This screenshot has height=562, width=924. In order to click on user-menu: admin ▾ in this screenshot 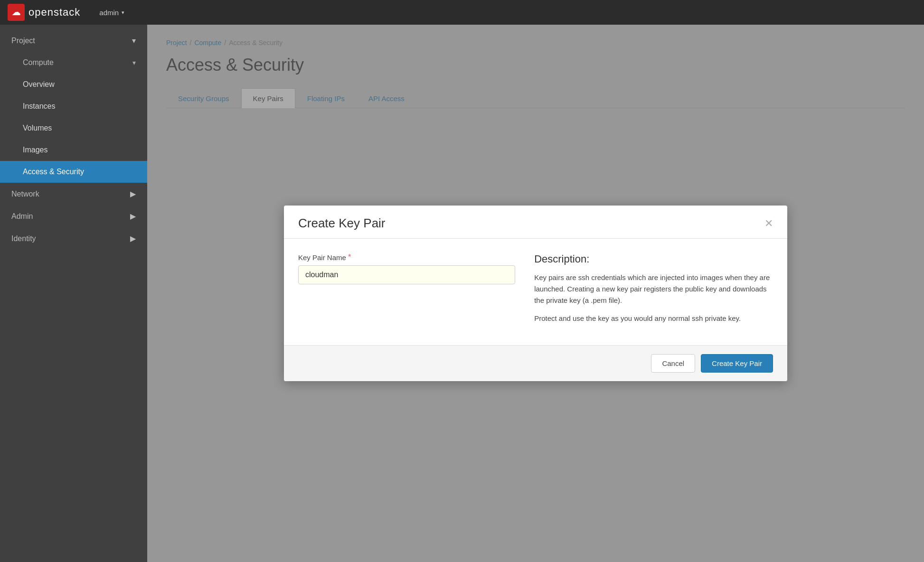, I will do `click(112, 12)`.